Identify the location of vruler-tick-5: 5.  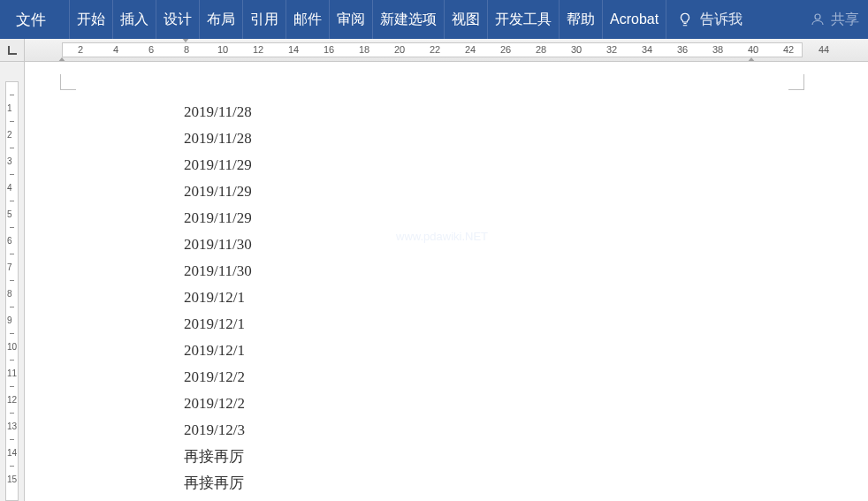
(10, 214).